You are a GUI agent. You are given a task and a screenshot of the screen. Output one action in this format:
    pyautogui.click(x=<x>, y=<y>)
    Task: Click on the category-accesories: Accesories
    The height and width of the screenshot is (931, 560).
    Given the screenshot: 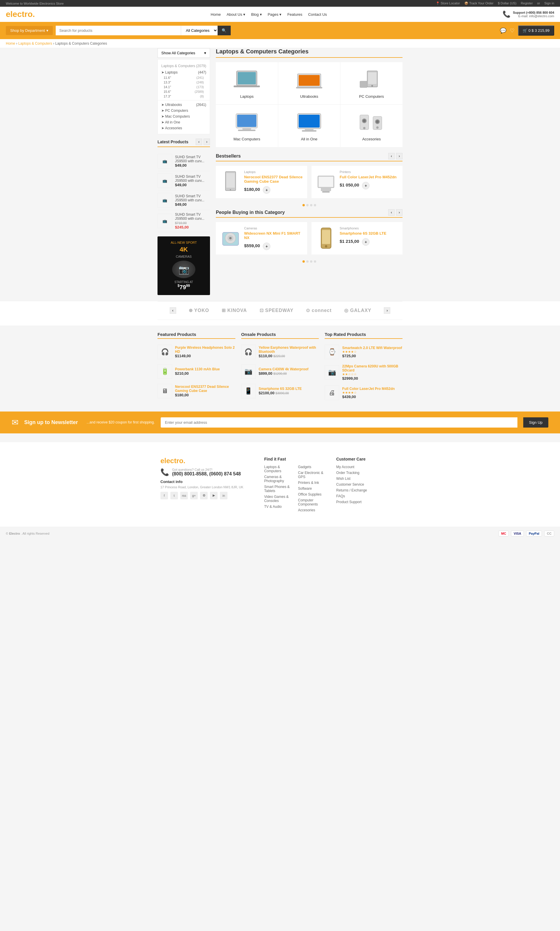 What is the action you would take?
    pyautogui.click(x=371, y=126)
    